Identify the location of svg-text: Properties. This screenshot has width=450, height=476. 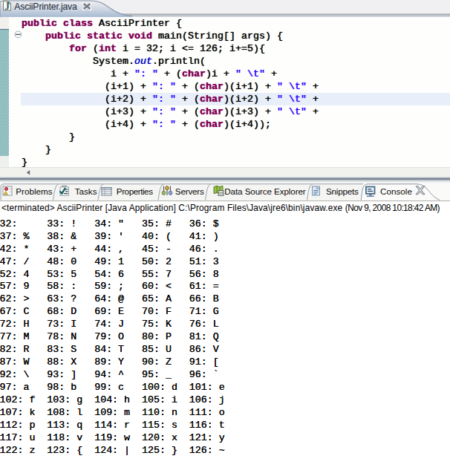
(135, 192).